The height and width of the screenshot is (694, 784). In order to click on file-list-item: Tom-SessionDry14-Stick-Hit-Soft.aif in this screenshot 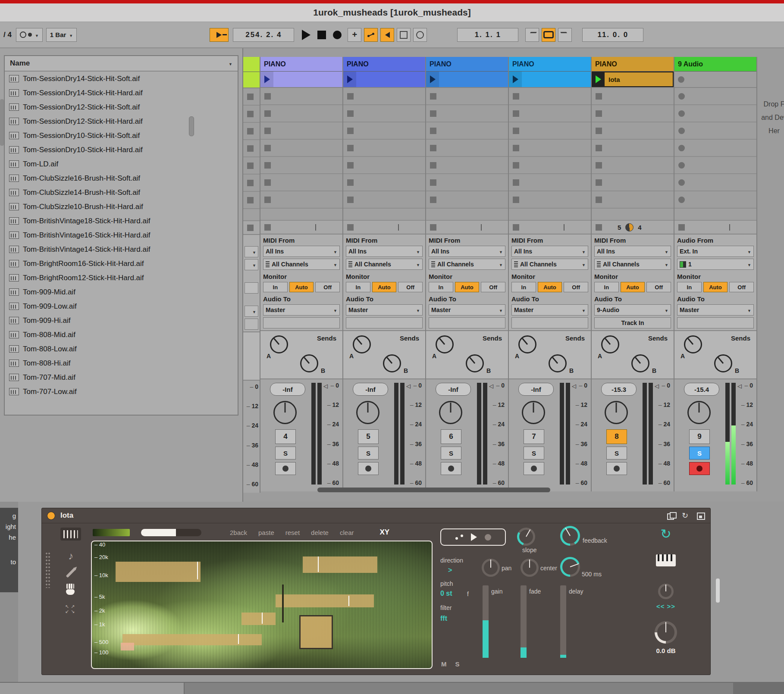, I will do `click(121, 78)`.